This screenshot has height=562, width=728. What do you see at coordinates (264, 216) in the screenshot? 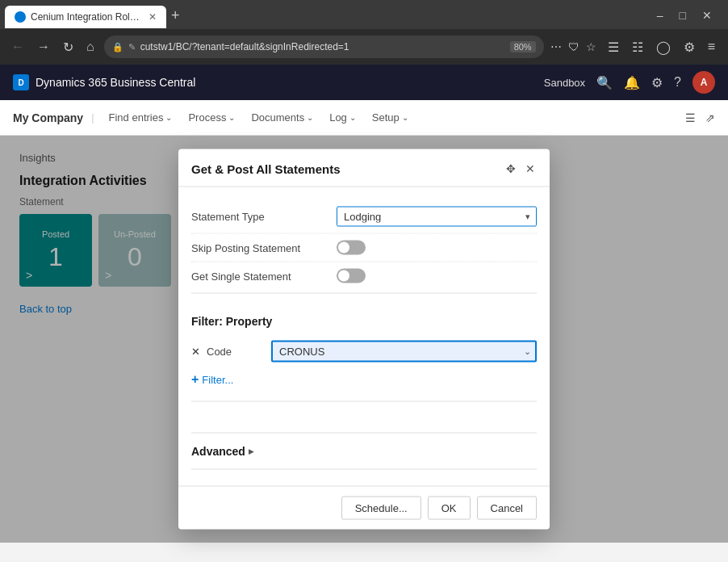
I see `statement-type-label: Statement Type` at bounding box center [264, 216].